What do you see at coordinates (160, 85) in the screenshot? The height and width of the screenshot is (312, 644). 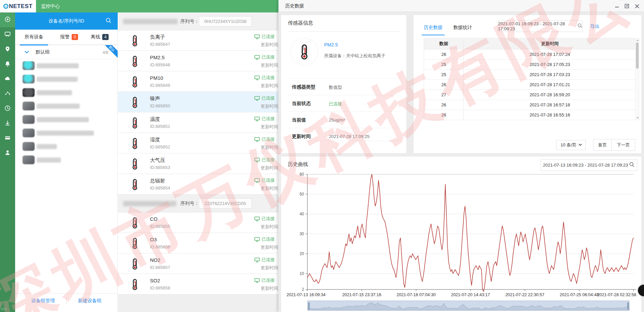 I see `sensor-id: ID:885649` at bounding box center [160, 85].